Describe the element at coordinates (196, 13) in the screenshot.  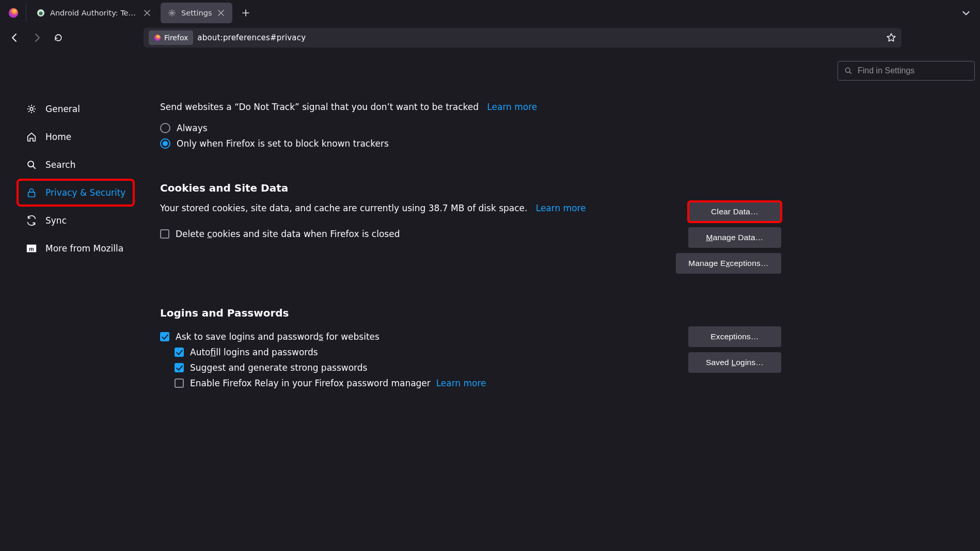
I see `tab-settings: Settings` at that location.